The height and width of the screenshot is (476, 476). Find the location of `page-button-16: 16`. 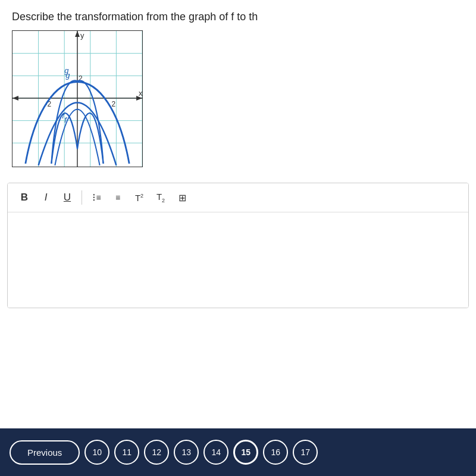

page-button-16: 16 is located at coordinates (275, 452).